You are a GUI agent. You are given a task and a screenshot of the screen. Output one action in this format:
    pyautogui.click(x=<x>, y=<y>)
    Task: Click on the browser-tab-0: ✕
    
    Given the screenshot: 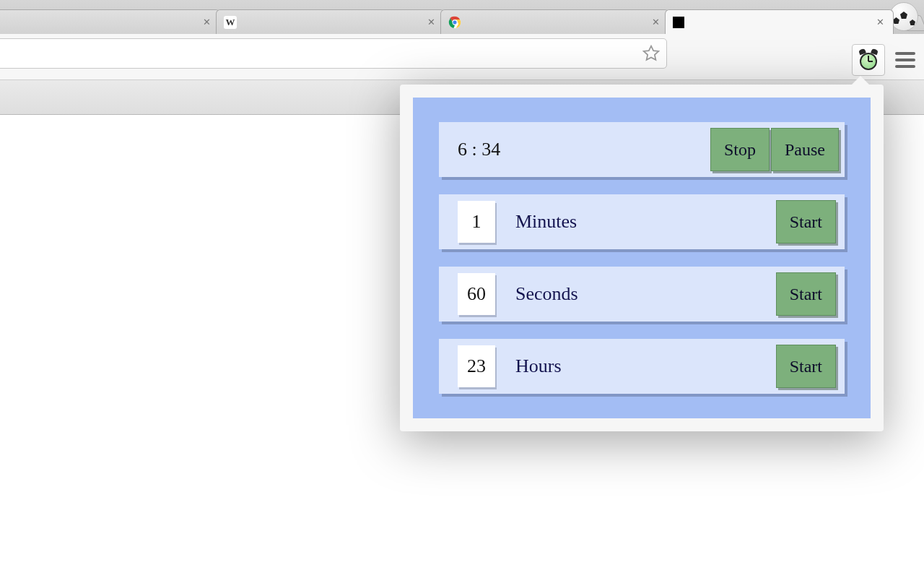 What is the action you would take?
    pyautogui.click(x=110, y=22)
    